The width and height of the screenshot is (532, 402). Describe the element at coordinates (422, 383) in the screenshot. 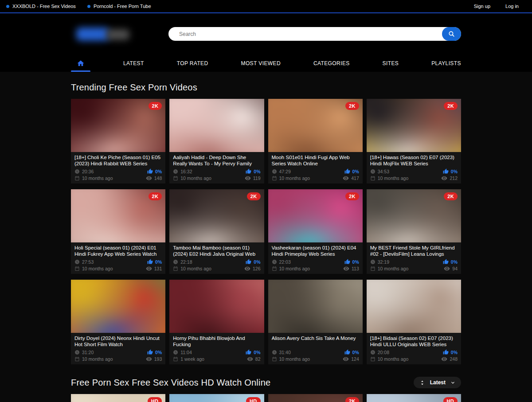

I see `sort-arrows-icon` at that location.